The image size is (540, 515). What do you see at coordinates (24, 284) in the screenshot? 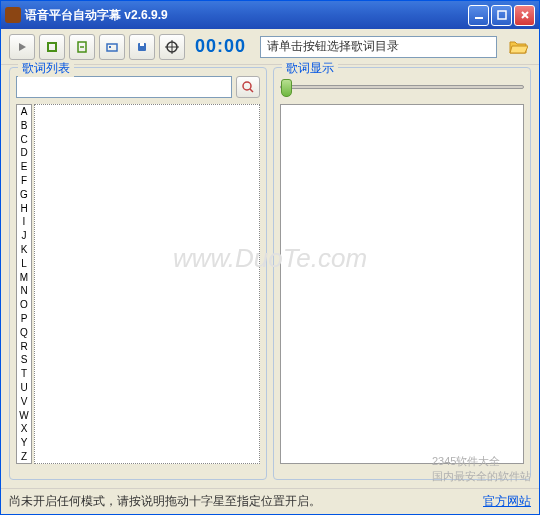
I see `alpha-index: ABCDEFGHIJKLMNOPQRSTUVWXYZ` at bounding box center [24, 284].